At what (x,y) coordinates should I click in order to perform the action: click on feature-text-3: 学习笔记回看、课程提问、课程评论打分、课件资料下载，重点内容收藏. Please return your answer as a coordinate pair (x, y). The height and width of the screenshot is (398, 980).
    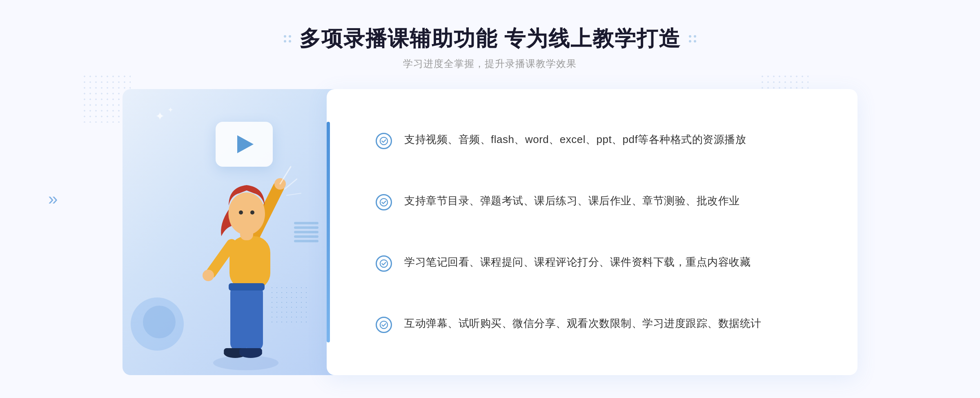
    Looking at the image, I should click on (577, 262).